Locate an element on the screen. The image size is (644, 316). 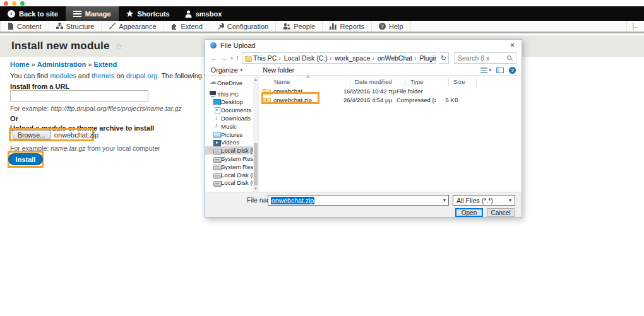
address-segment: Local Disk (C:) is located at coordinates (309, 58).